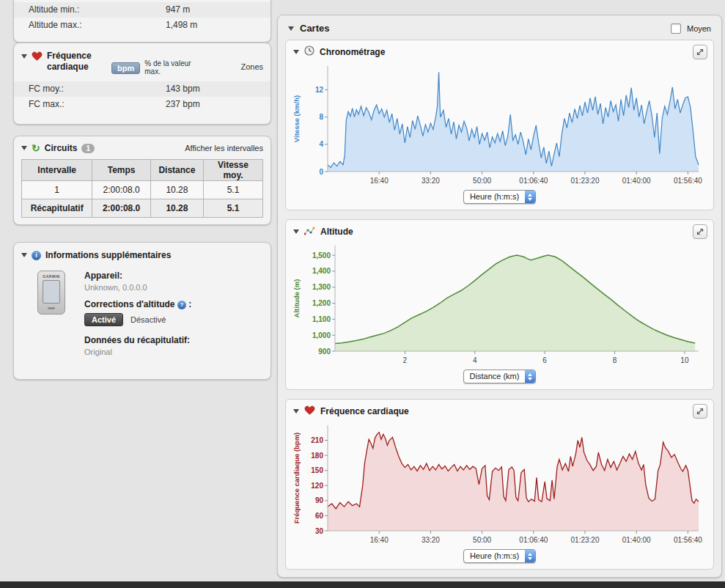 The image size is (725, 588). Describe the element at coordinates (182, 305) in the screenshot. I see `help-icon: ?` at that location.